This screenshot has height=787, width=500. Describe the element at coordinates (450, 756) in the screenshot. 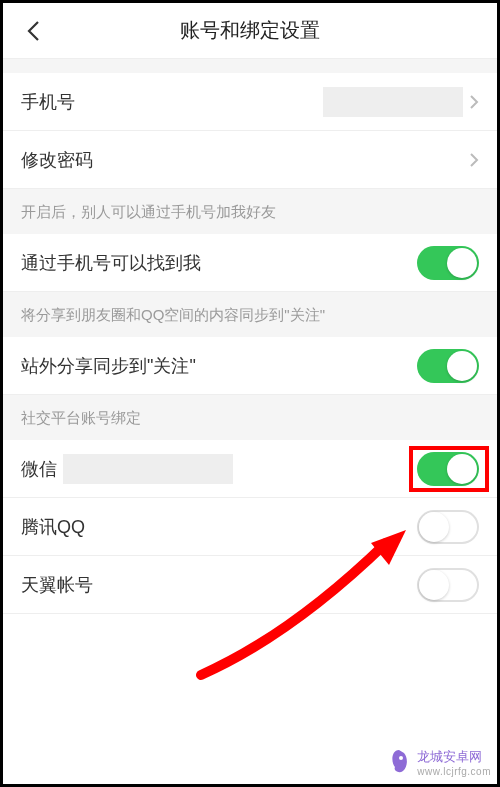

I see `watermark-name: 龙城安卓网` at that location.